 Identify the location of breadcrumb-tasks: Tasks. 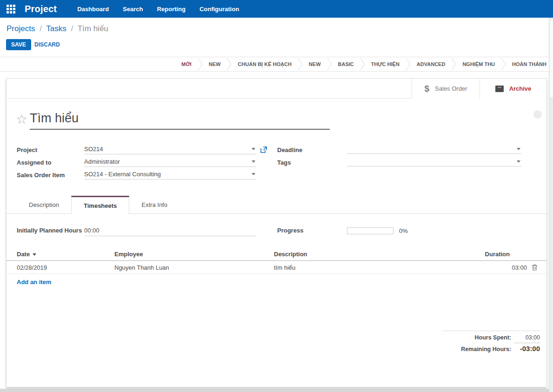
(56, 29).